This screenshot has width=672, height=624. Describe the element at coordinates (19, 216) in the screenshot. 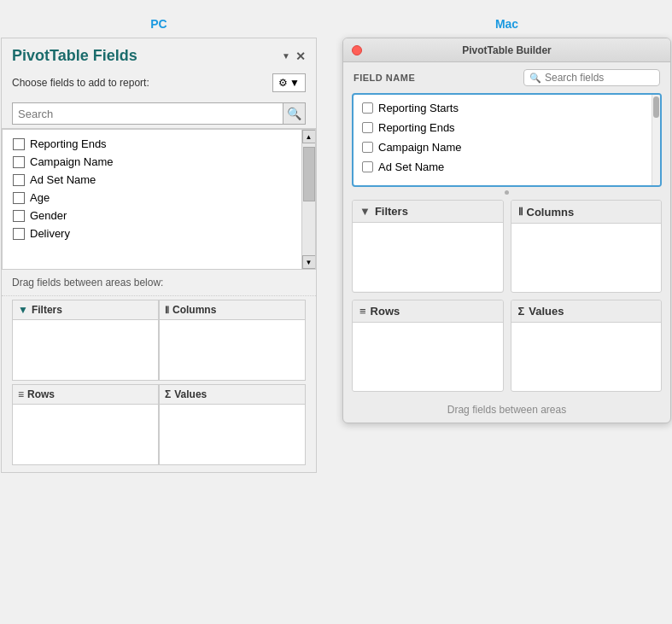

I see `field-checkbox-gender` at that location.